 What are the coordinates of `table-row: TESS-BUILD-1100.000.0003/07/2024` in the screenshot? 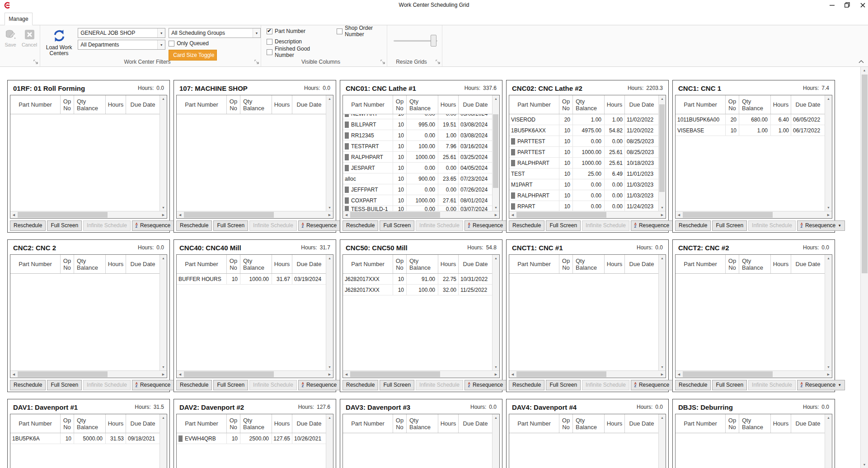 It's located at (418, 209).